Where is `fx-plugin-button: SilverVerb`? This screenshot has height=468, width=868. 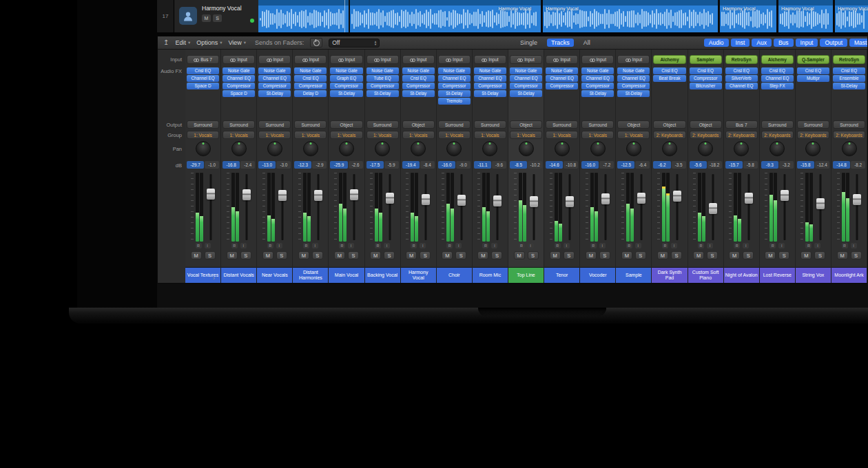 fx-plugin-button: SilverVerb is located at coordinates (741, 78).